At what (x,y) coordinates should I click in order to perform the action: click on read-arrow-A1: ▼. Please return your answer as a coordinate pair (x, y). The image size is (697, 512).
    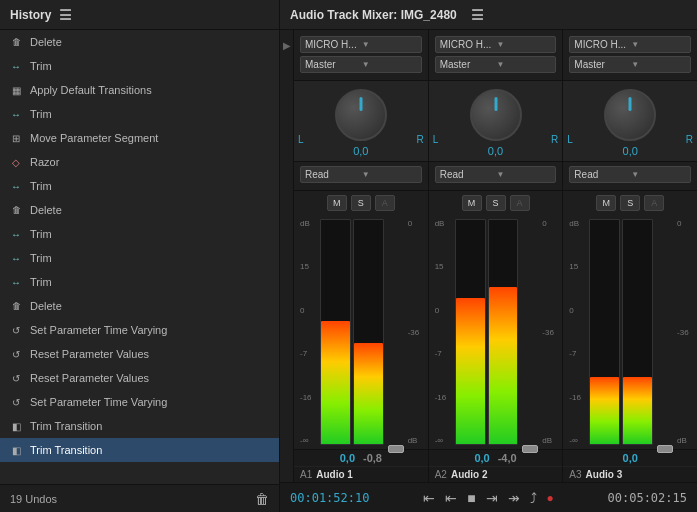
    Looking at the image, I should click on (390, 174).